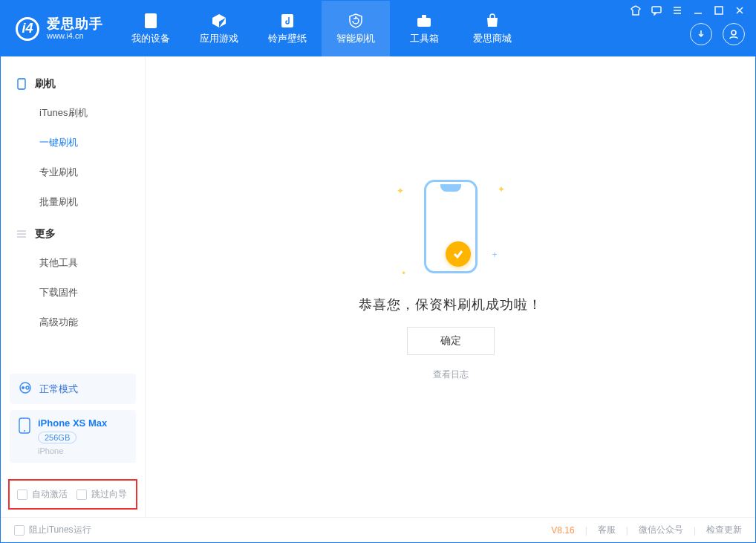 This screenshot has width=756, height=543. What do you see at coordinates (73, 437) in the screenshot?
I see `device-card: iPhone XS Max 256GB iPhone` at bounding box center [73, 437].